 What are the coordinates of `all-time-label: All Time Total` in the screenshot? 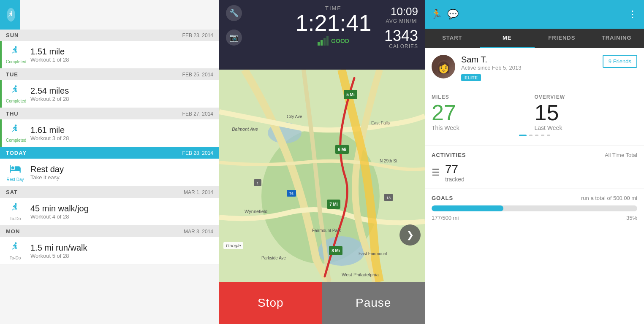 It's located at (621, 155).